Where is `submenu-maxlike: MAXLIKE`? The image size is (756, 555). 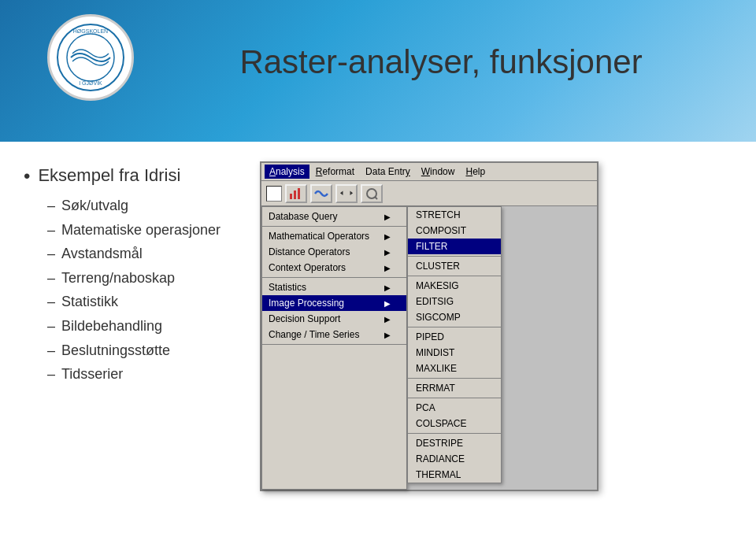 submenu-maxlike: MAXLIKE is located at coordinates (454, 368).